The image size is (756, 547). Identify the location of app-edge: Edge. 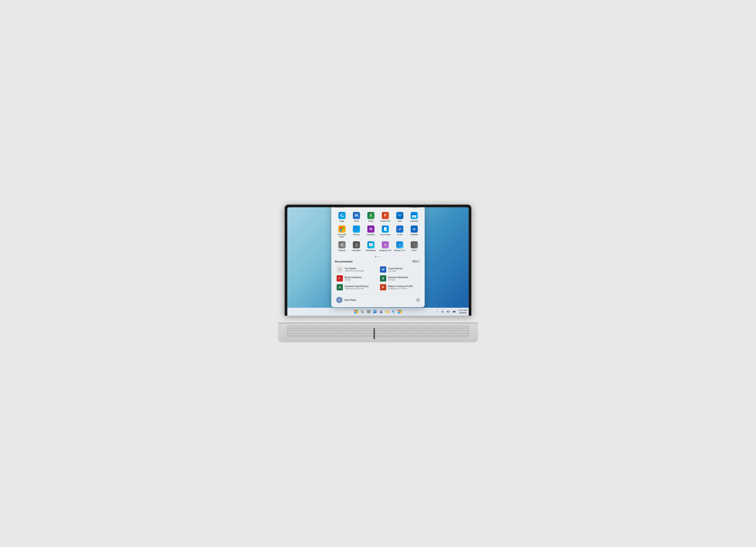
(342, 217).